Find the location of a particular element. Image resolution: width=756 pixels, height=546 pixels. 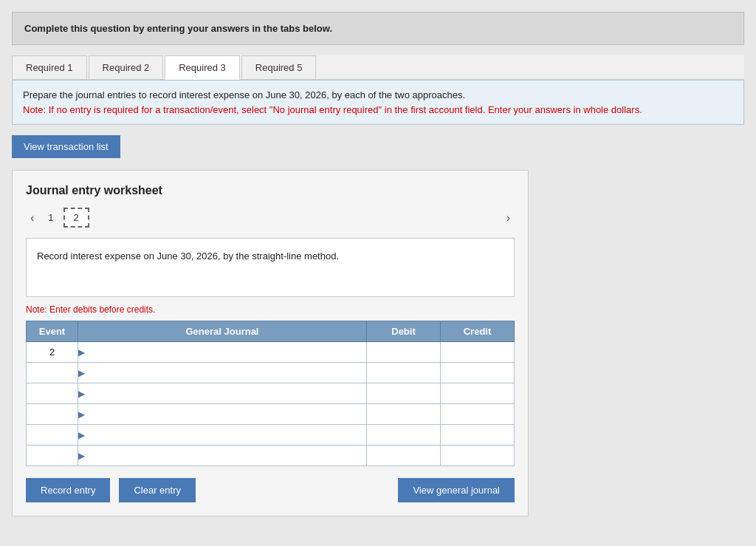

clear-entry-button: Clear entry is located at coordinates (157, 491).